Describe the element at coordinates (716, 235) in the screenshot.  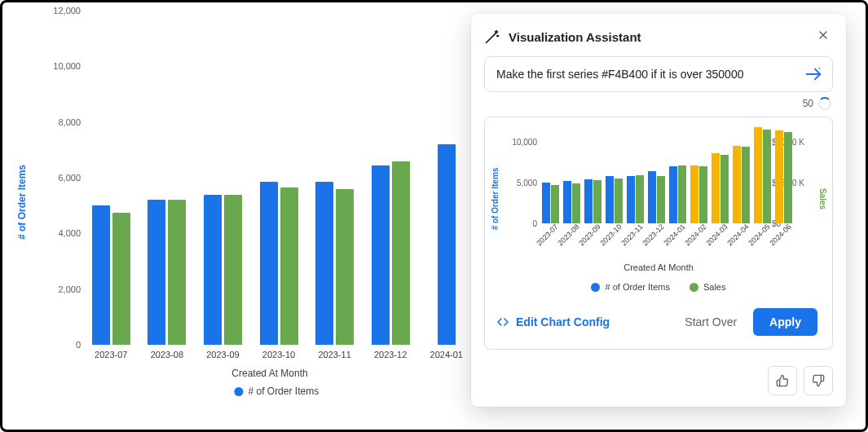
I see `x-tick-label: 2024-03` at that location.